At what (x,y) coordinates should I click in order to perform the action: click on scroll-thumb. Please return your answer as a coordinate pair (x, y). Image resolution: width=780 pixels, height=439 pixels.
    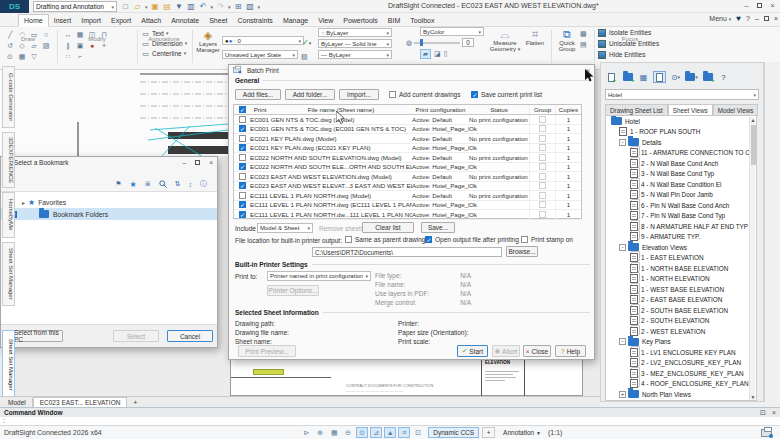
    Looking at the image, I should click on (754, 145).